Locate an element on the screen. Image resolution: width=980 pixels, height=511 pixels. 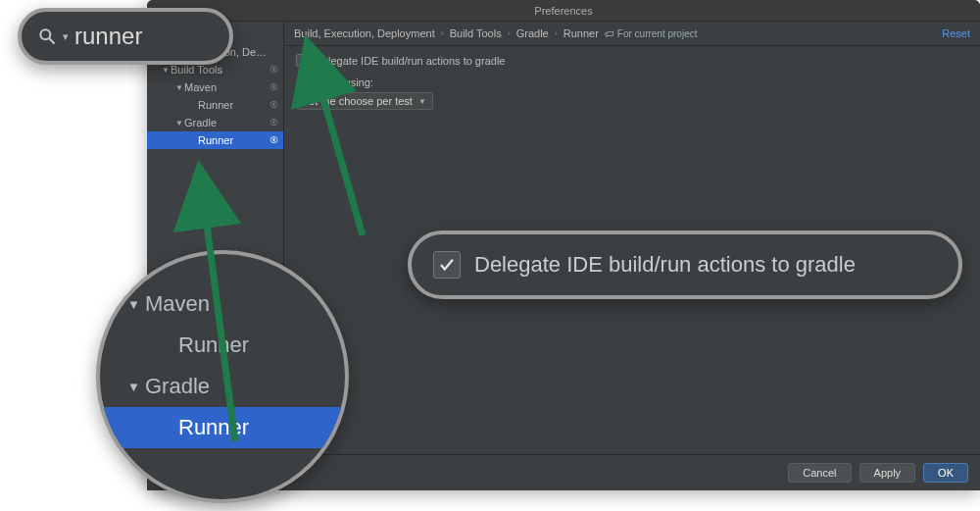
breadcrumb-item: Gradle is located at coordinates (533, 33).